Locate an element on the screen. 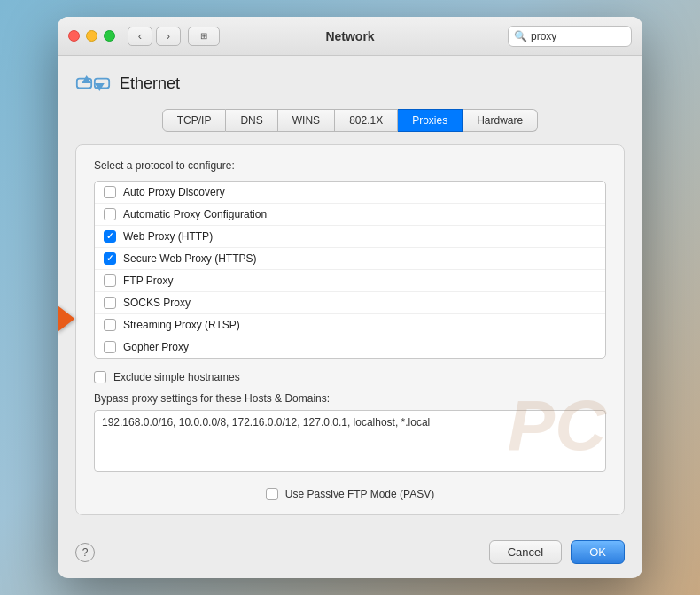  titlebar: ‹ › ⊞ Network 🔍 × is located at coordinates (350, 36).